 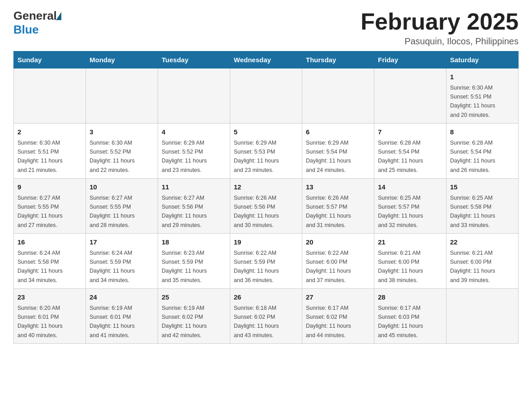 What do you see at coordinates (482, 187) in the screenshot?
I see `day-number: 15` at bounding box center [482, 187].